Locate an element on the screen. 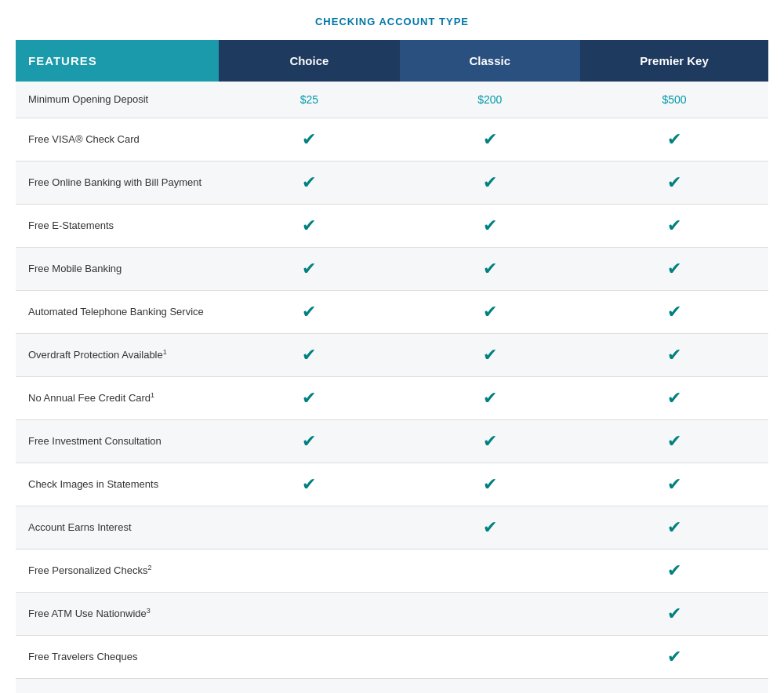 The image size is (784, 693). feature-label: Overdraft Protection Available1 is located at coordinates (118, 356).